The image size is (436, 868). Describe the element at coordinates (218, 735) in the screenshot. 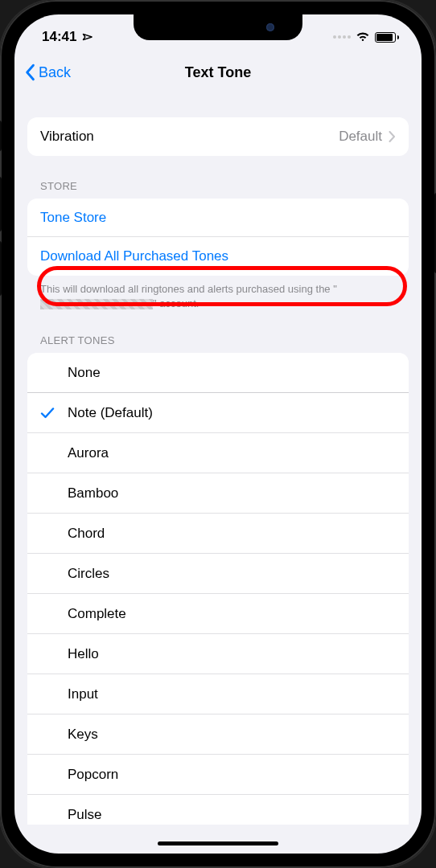

I see `tone-row: Keys` at that location.